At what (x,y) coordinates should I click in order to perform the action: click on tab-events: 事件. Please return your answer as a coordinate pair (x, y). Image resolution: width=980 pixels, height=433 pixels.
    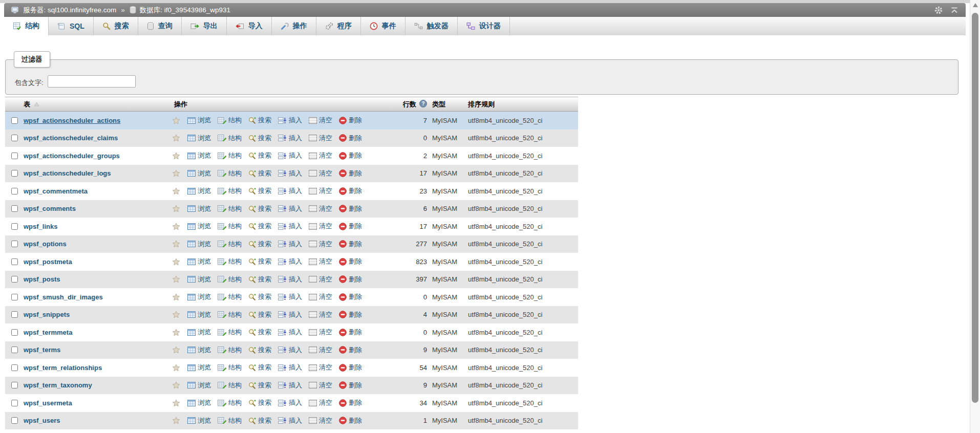
    Looking at the image, I should click on (383, 26).